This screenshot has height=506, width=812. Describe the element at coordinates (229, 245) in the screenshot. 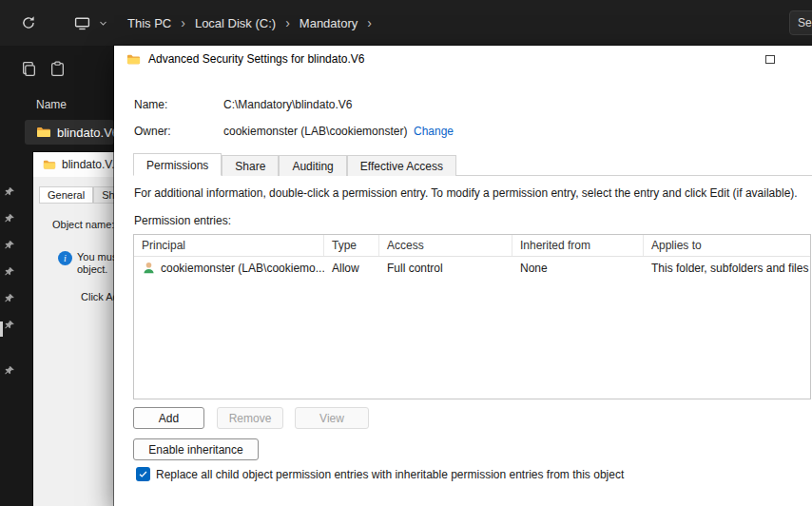

I see `column-header-principal: Principal` at that location.